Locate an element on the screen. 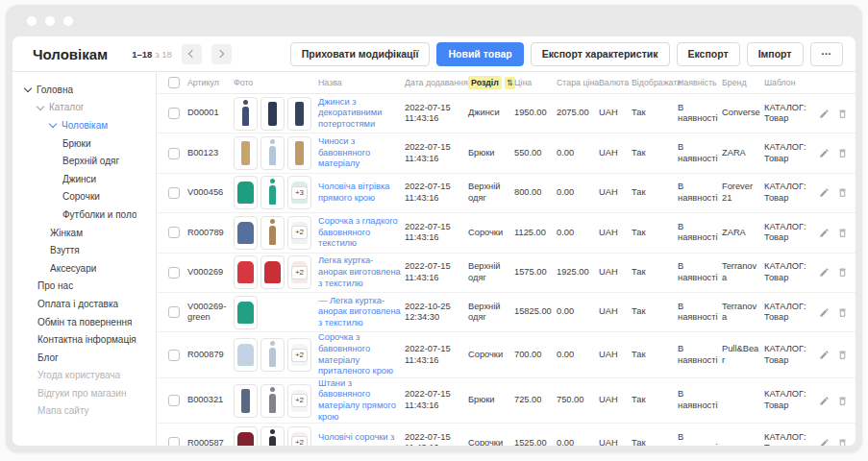  sidebar-item-jeans: Джинси is located at coordinates (85, 179).